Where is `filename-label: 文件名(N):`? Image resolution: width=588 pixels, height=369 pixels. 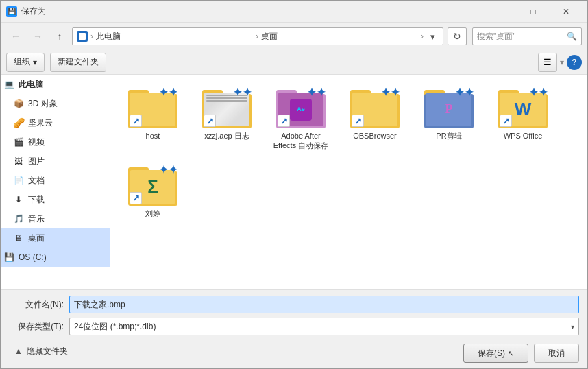
filename-label: 文件名(N): is located at coordinates (36, 305).